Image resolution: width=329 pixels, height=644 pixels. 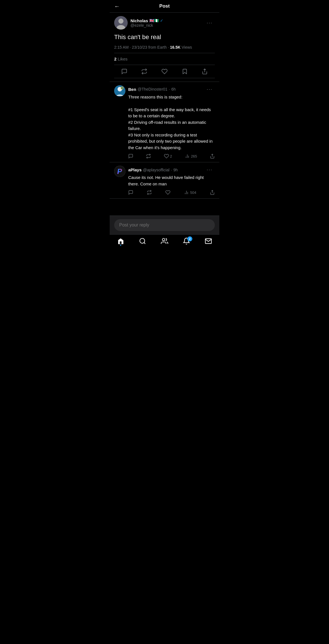 What do you see at coordinates (164, 59) in the screenshot?
I see `likes-row: 2 Likes` at bounding box center [164, 59].